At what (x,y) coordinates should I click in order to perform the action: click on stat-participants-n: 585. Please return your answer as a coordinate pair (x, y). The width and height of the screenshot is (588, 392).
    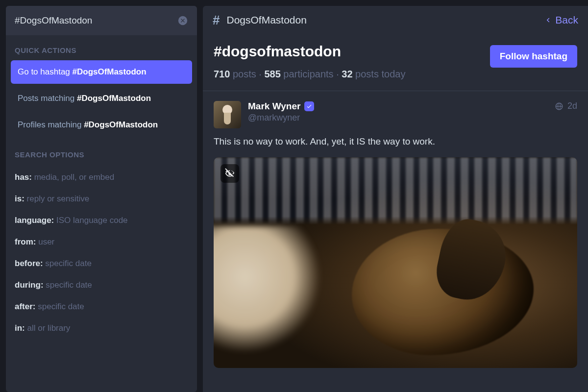
    Looking at the image, I should click on (272, 74).